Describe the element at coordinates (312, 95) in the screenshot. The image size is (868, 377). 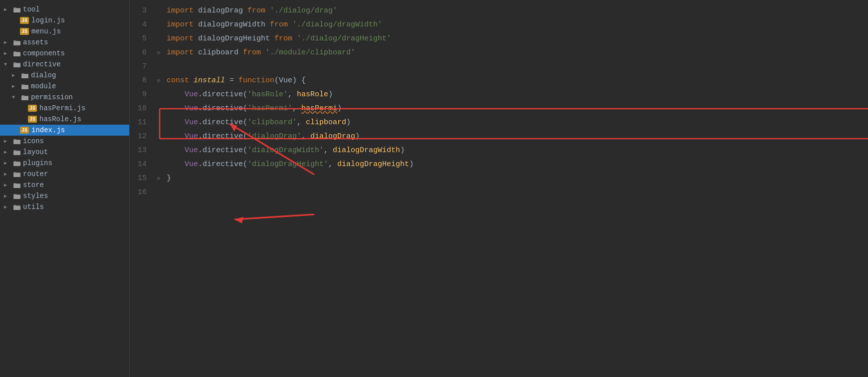
I see `token: hasRole` at that location.